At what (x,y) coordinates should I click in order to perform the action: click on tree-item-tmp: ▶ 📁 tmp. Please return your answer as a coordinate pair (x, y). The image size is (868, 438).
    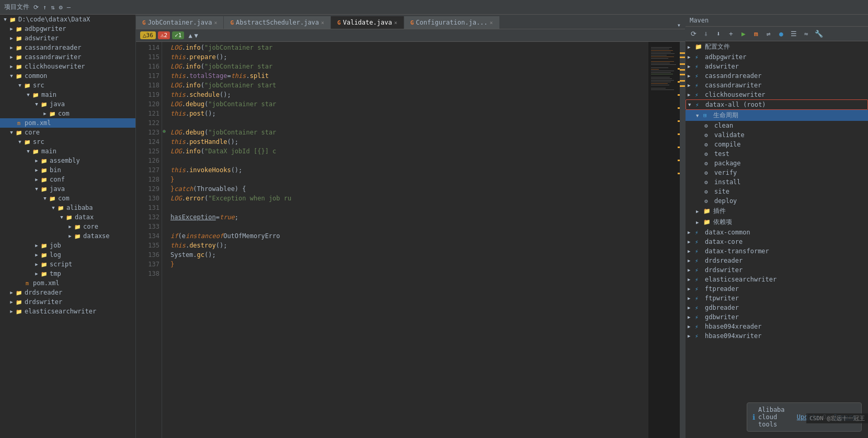
    Looking at the image, I should click on (68, 274).